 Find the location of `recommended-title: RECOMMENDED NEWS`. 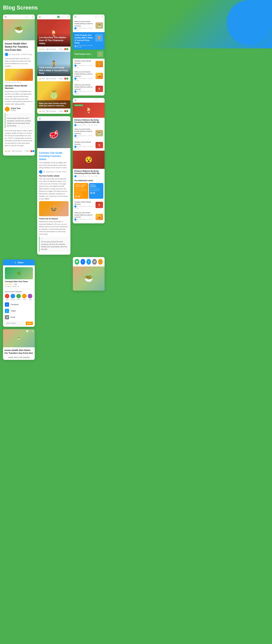

recommended-title: RECOMMENDED NEWS is located at coordinates (88, 180).